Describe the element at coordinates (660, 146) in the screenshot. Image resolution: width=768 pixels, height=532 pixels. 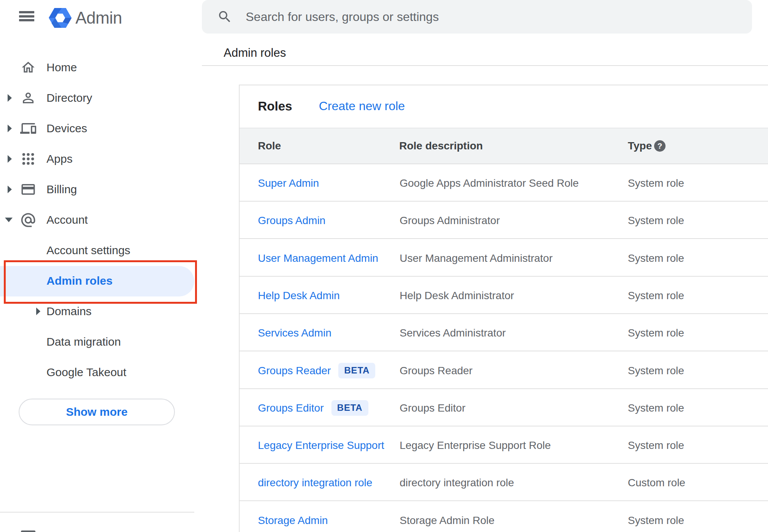
I see `help-question-icon: ?` at that location.